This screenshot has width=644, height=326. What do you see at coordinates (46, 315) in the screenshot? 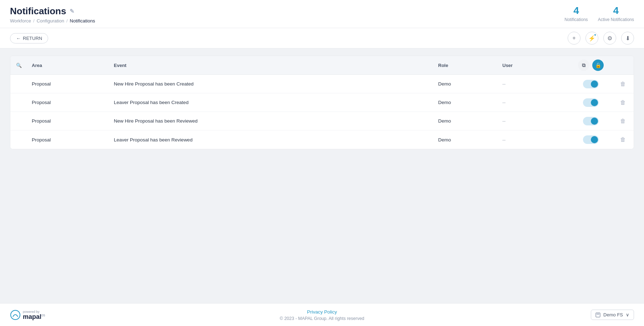
I see `footer-logo: powered by mapalos` at bounding box center [46, 315].